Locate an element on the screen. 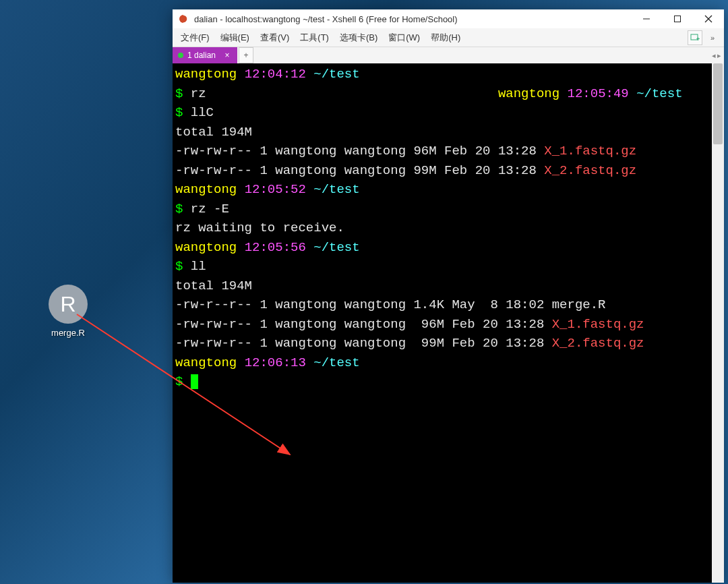 Image resolution: width=728 pixels, height=584 pixels. cursor-block is located at coordinates (194, 382).